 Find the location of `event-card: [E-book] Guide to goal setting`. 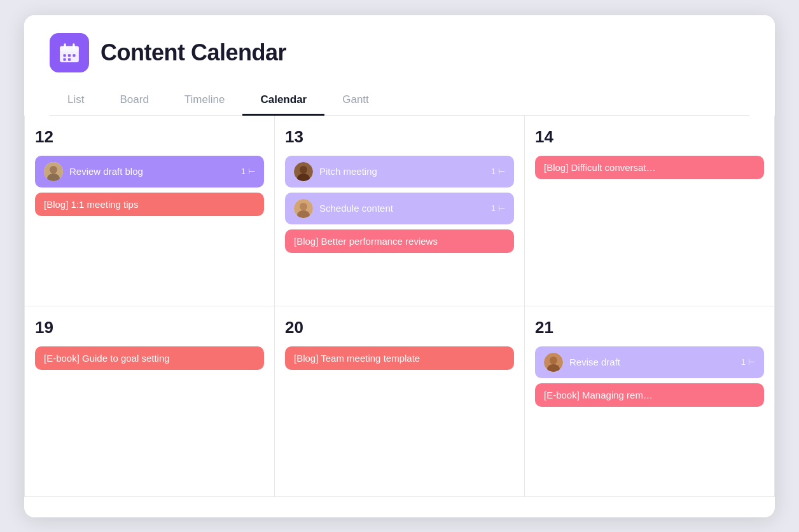

event-card: [E-book] Guide to goal setting is located at coordinates (149, 358).